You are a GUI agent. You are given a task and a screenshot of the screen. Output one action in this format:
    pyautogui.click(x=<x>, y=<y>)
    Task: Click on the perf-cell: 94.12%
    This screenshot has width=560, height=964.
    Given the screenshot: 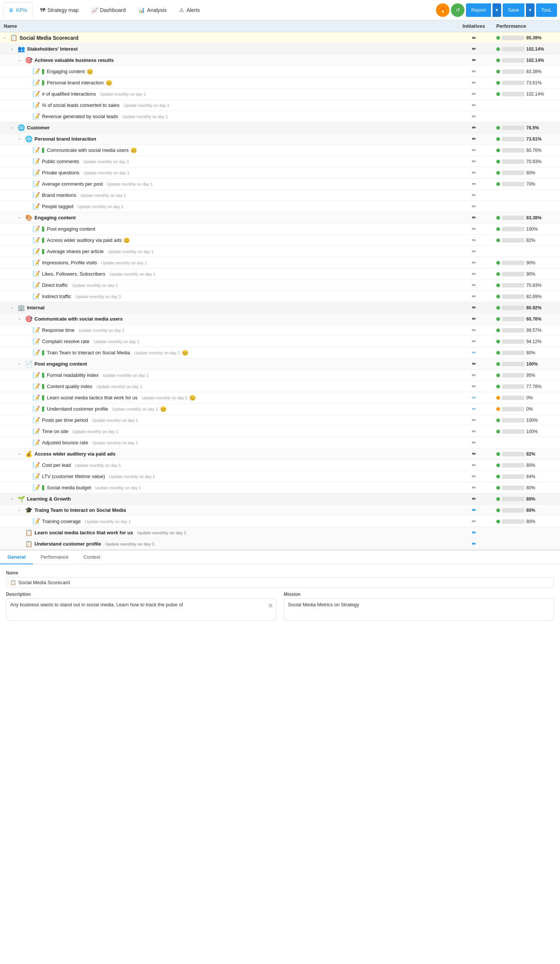 What is the action you would take?
    pyautogui.click(x=526, y=342)
    